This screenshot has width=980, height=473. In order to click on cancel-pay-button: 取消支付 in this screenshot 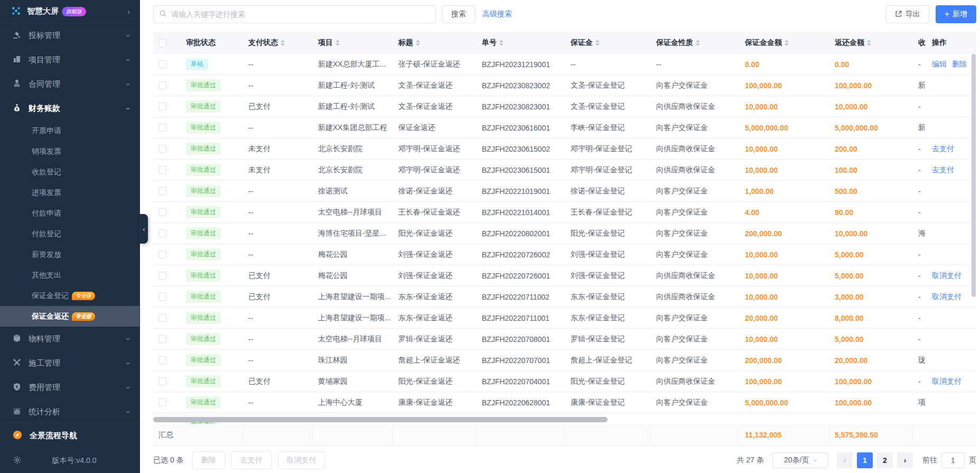, I will do `click(302, 460)`.